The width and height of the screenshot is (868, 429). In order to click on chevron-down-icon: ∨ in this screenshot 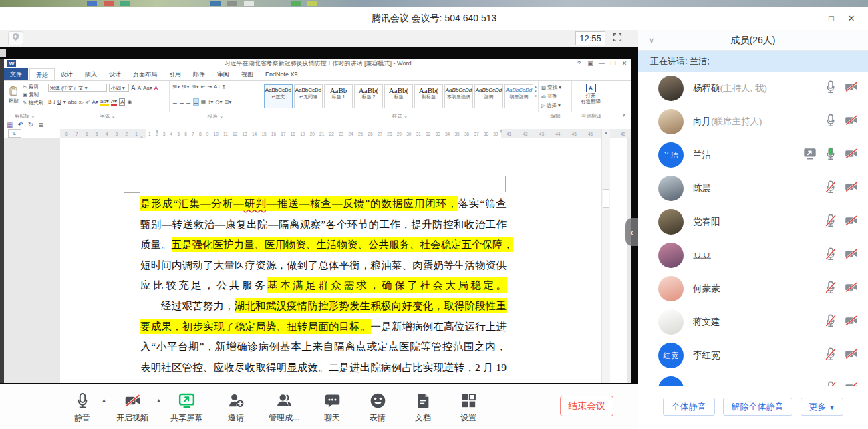, I will do `click(652, 40)`.